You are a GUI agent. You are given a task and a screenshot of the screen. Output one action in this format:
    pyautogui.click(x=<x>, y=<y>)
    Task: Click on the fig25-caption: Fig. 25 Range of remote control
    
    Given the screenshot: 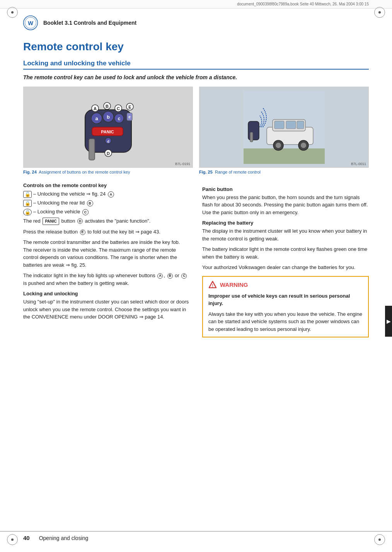 What is the action you would take?
    pyautogui.click(x=284, y=172)
    